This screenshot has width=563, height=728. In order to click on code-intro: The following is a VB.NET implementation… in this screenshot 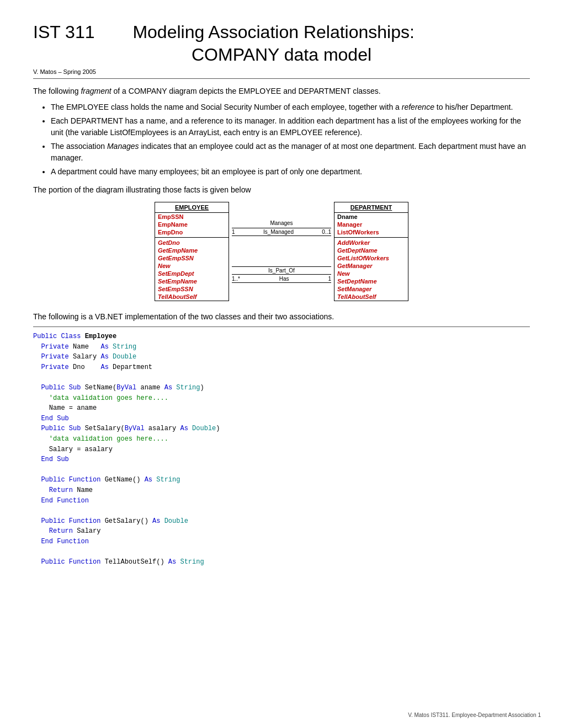, I will do `click(282, 317)`.